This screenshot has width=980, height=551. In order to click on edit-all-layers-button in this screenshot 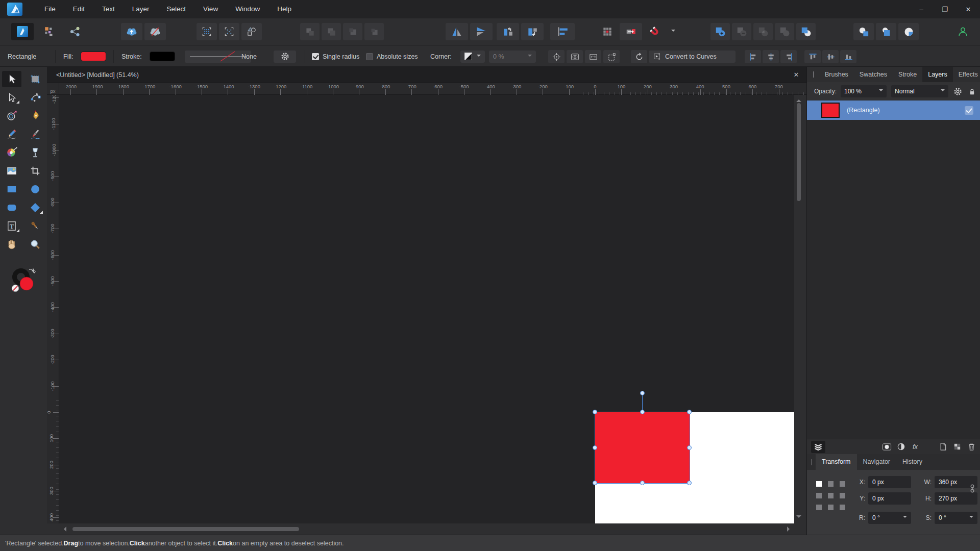, I will do `click(132, 32)`.